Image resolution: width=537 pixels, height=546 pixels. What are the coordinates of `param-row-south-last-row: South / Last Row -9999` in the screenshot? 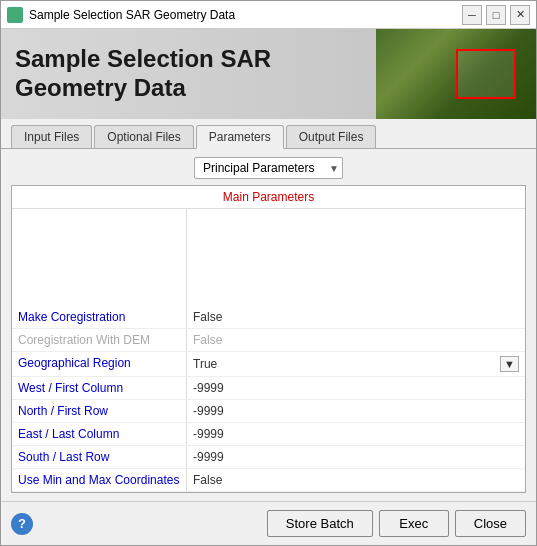 It's located at (268, 458).